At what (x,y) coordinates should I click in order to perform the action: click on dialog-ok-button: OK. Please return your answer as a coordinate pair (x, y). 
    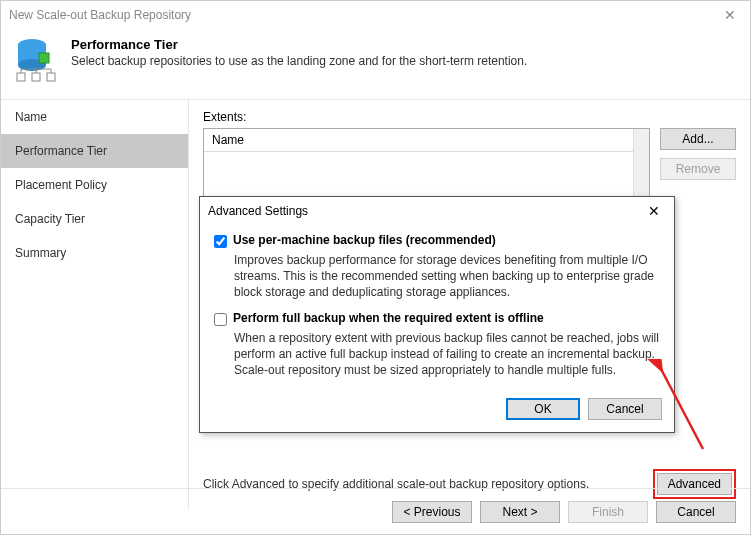
    Looking at the image, I should click on (543, 409).